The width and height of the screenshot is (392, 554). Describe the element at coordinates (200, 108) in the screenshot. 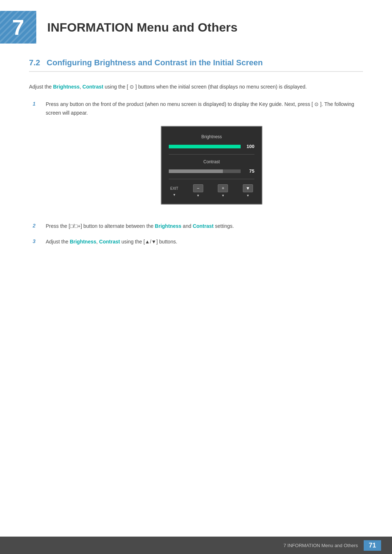

I see `step-1-text: Press any button on the front of the pro…` at that location.